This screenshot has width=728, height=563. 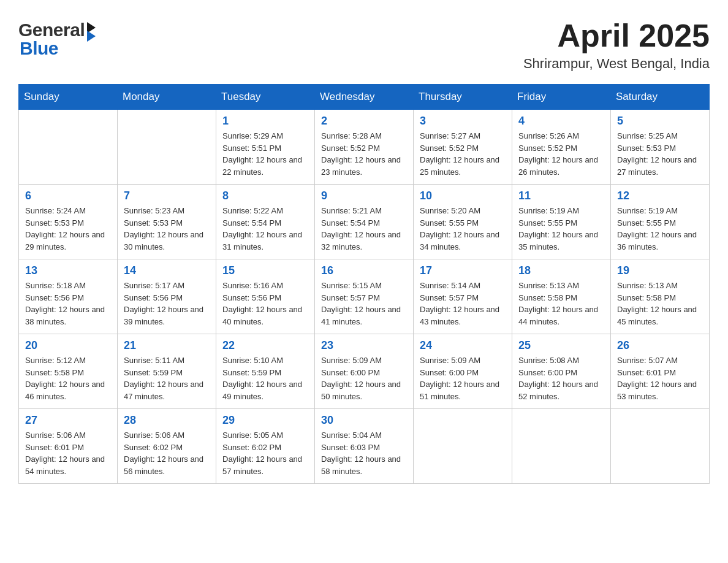 I want to click on day-of-week-header: Tuesday, so click(x=266, y=97).